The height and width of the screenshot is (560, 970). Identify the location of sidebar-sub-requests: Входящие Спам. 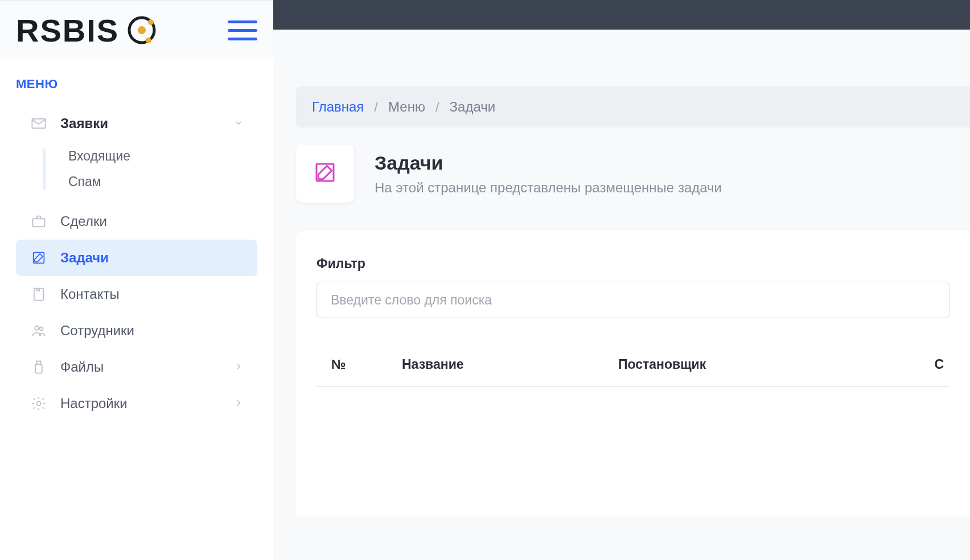
(150, 169).